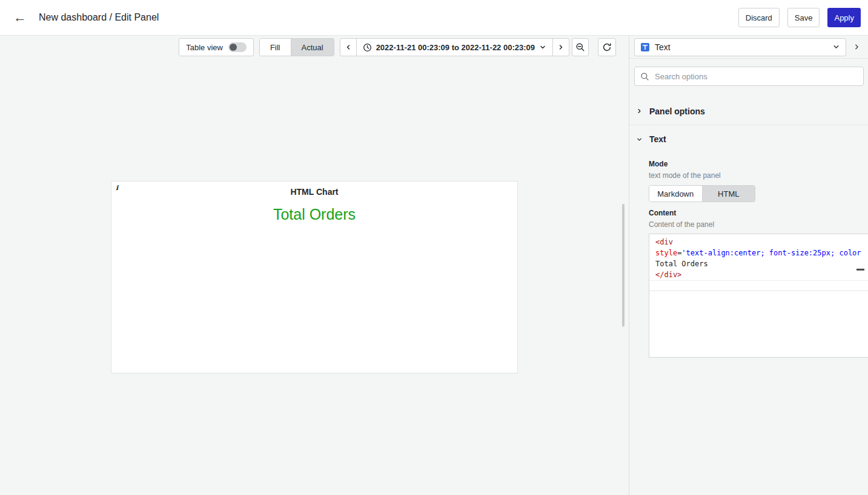 The height and width of the screenshot is (495, 868). What do you see at coordinates (677, 111) in the screenshot?
I see `panel-options-section-label: Panel options` at bounding box center [677, 111].